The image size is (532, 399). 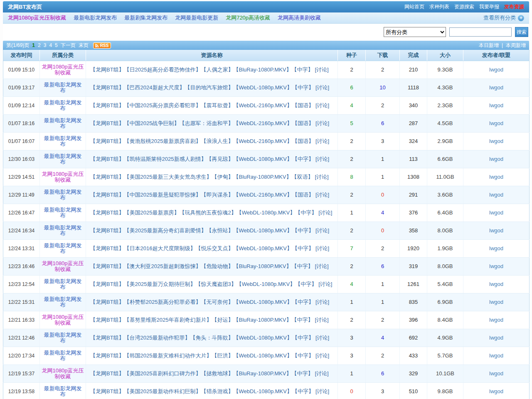 I want to click on page-link-5: 5, so click(x=57, y=45).